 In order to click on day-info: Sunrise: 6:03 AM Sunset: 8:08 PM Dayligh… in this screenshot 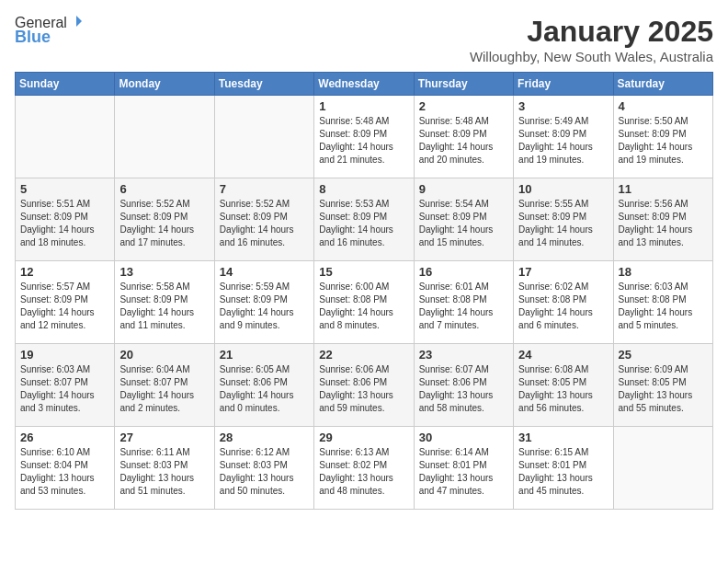, I will do `click(664, 306)`.